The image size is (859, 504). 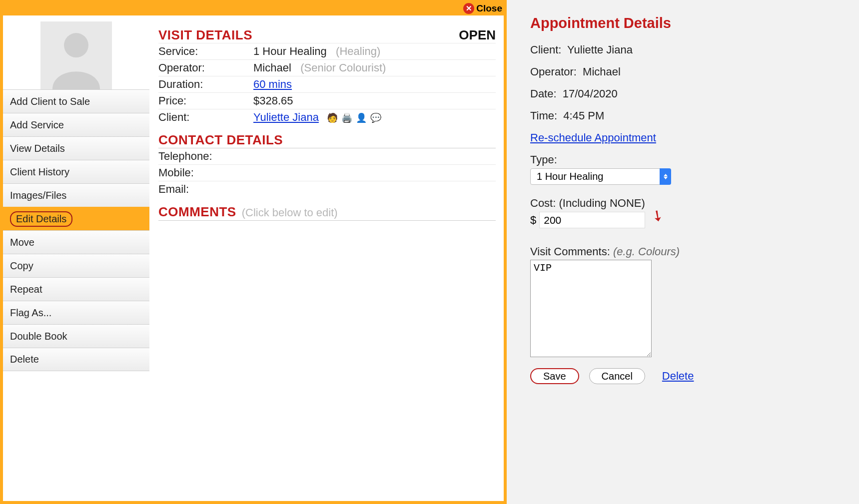 What do you see at coordinates (76, 230) in the screenshot?
I see `action-menu: Add Client to Sale Add Service View Deta…` at bounding box center [76, 230].